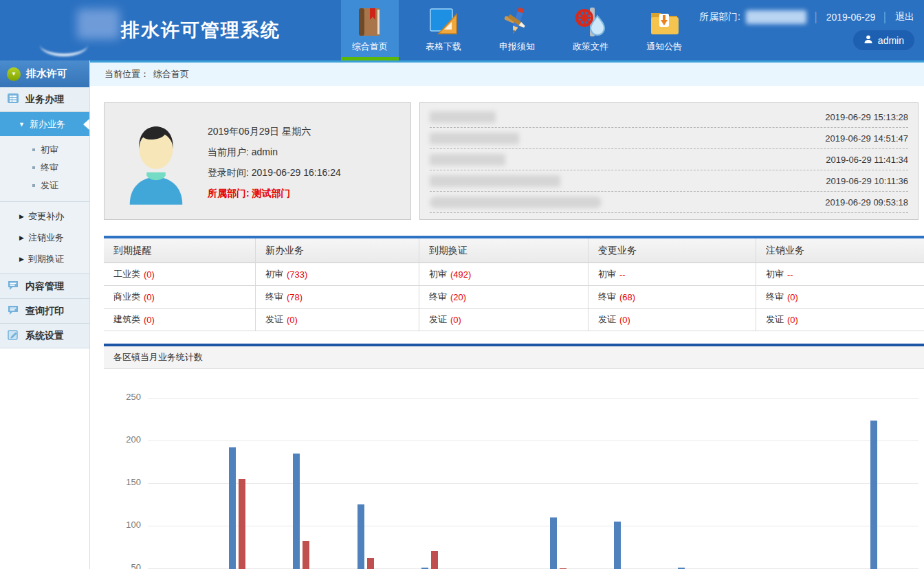  What do you see at coordinates (807, 17) in the screenshot?
I see `header-meta: 所属部门: │ 2019-06-29 │ 退出` at bounding box center [807, 17].